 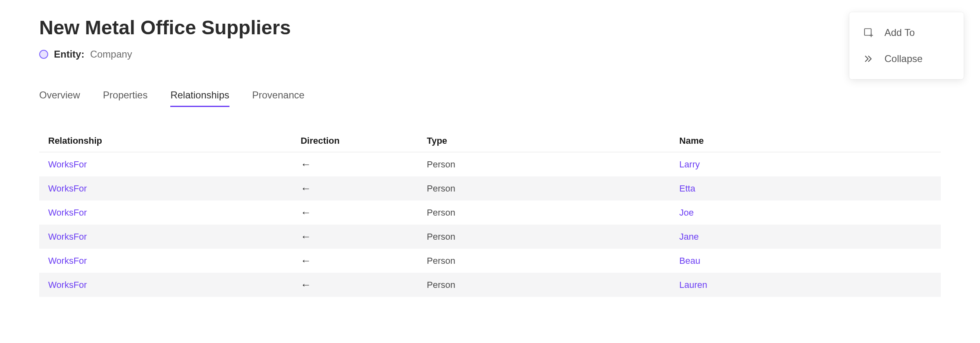 What do you see at coordinates (490, 28) in the screenshot?
I see `page-title: New Metal Office Suppliers` at bounding box center [490, 28].